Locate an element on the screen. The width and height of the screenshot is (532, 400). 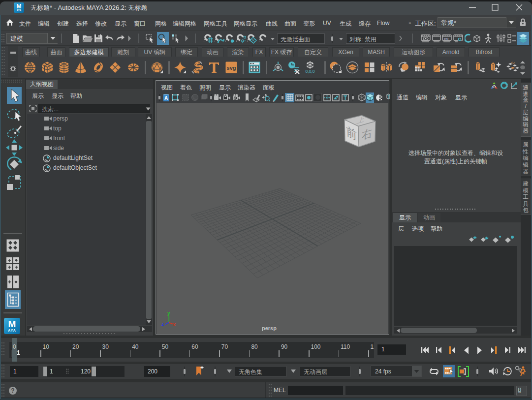
svg-text: z is located at coordinates (162, 324).